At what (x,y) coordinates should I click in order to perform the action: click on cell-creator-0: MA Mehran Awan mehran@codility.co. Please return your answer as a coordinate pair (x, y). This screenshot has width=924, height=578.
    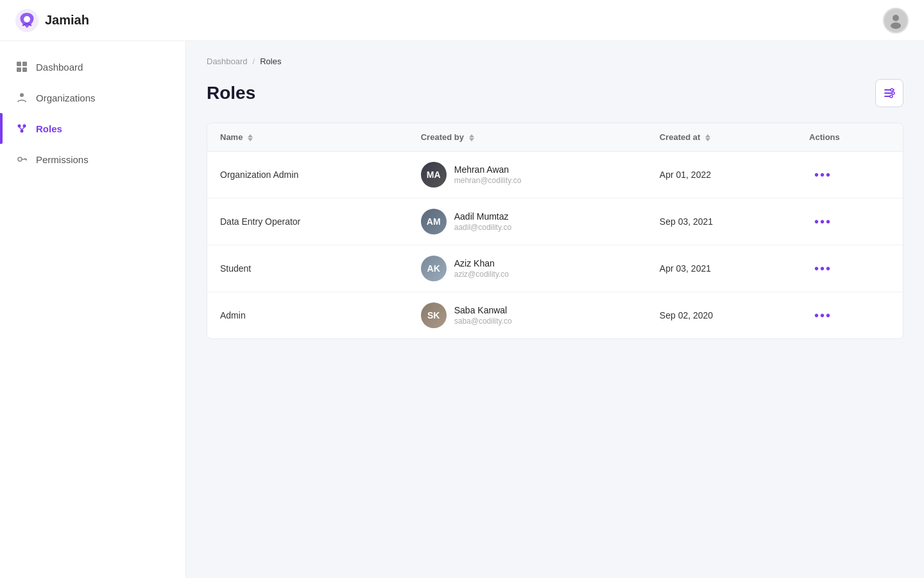
    Looking at the image, I should click on (527, 175).